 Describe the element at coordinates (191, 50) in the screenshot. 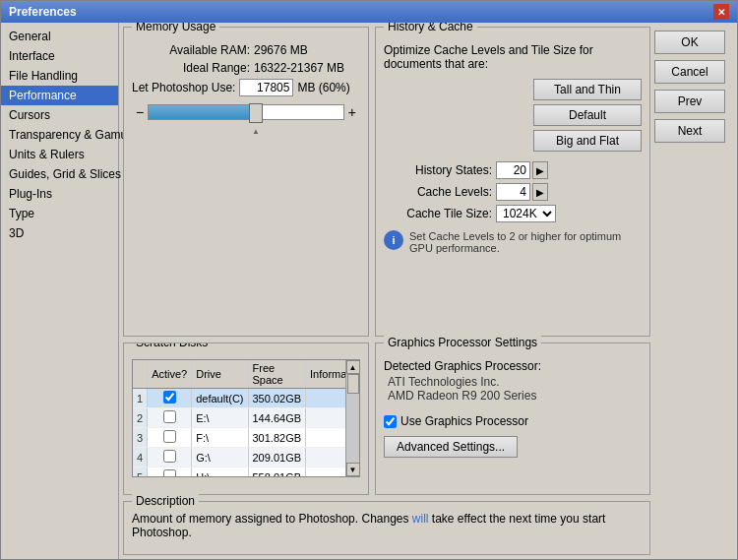

I see `available-ram-label: Available RAM:` at that location.